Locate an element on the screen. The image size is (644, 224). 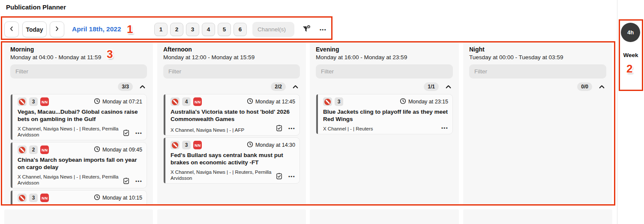
card-meta: X Channel, Naviga News | - | AFP is located at coordinates (207, 130).